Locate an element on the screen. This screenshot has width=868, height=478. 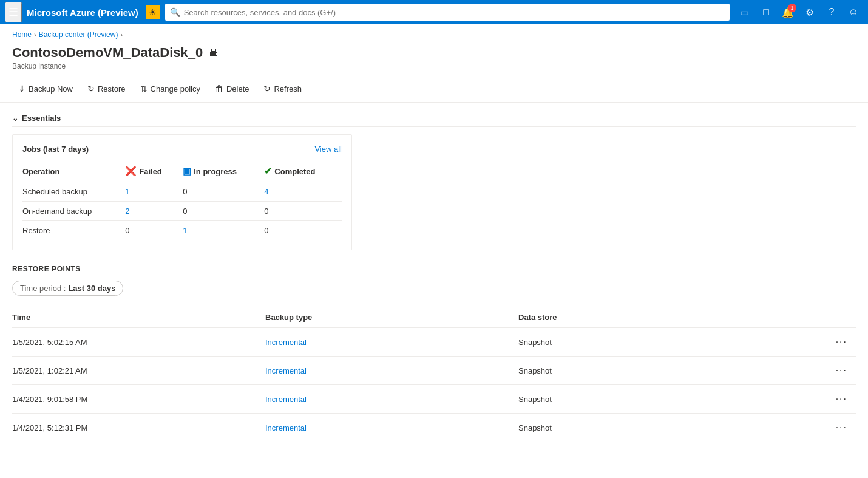
jobs-title: Jobs (last 7 days) is located at coordinates (56, 149).